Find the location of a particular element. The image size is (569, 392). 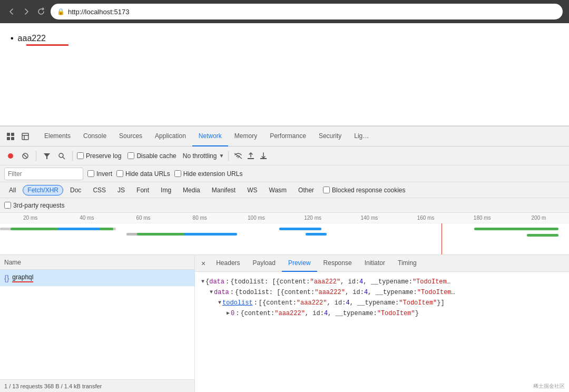

record-button is located at coordinates (11, 156).